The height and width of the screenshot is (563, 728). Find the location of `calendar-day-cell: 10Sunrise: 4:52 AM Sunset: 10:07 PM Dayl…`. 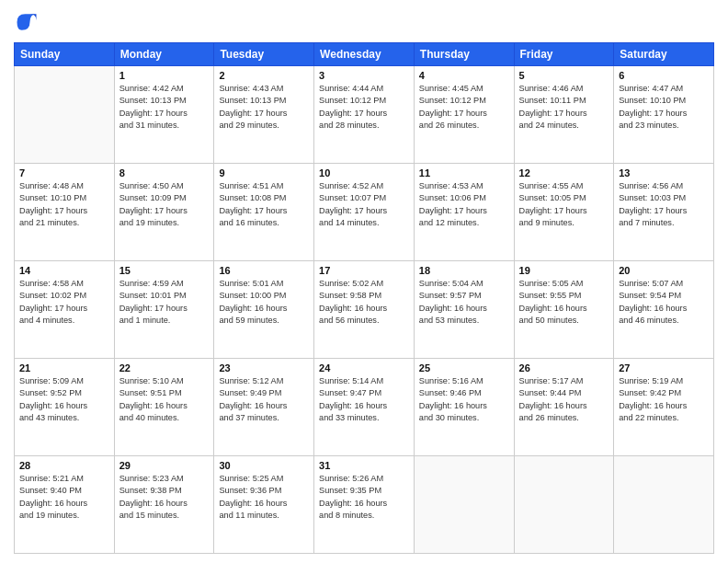

calendar-day-cell: 10Sunrise: 4:52 AM Sunset: 10:07 PM Dayl… is located at coordinates (364, 213).